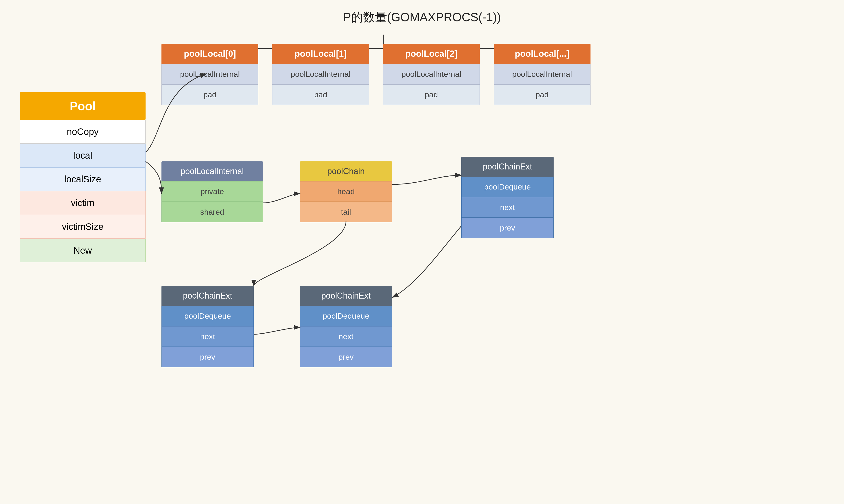 This screenshot has height=504, width=844. Describe the element at coordinates (508, 167) in the screenshot. I see `pool-chain-ext-right-header: poolChainExt` at that location.